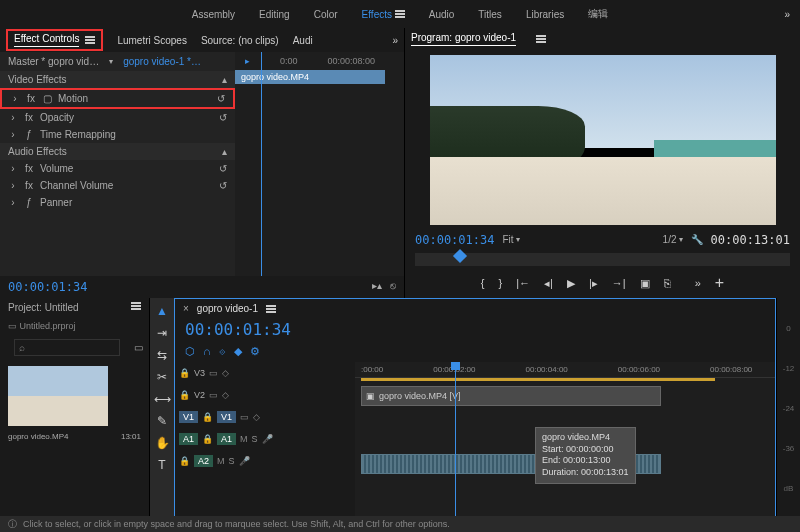 The image size is (800, 532). Describe the element at coordinates (490, 14) in the screenshot. I see `tab-titles: Titles` at that location.